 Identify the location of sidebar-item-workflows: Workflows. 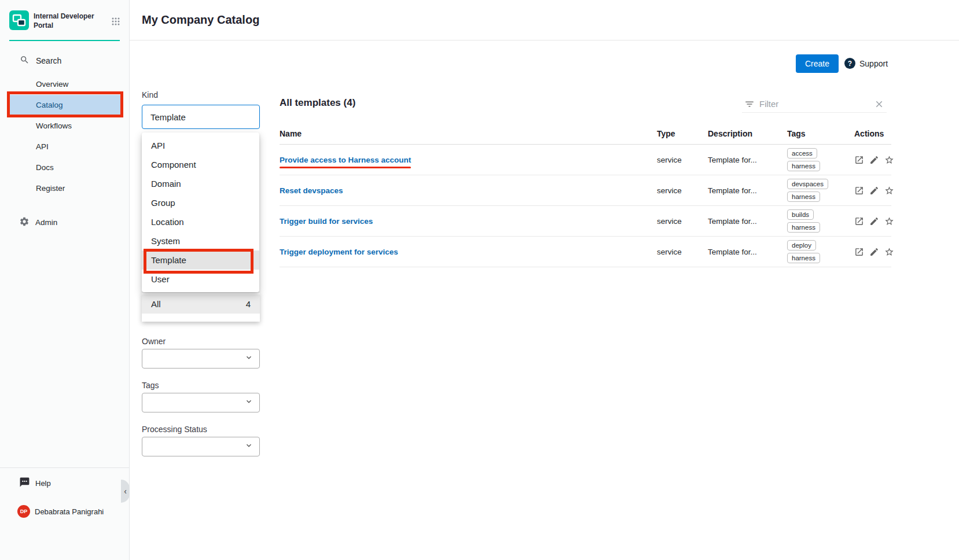
(65, 126).